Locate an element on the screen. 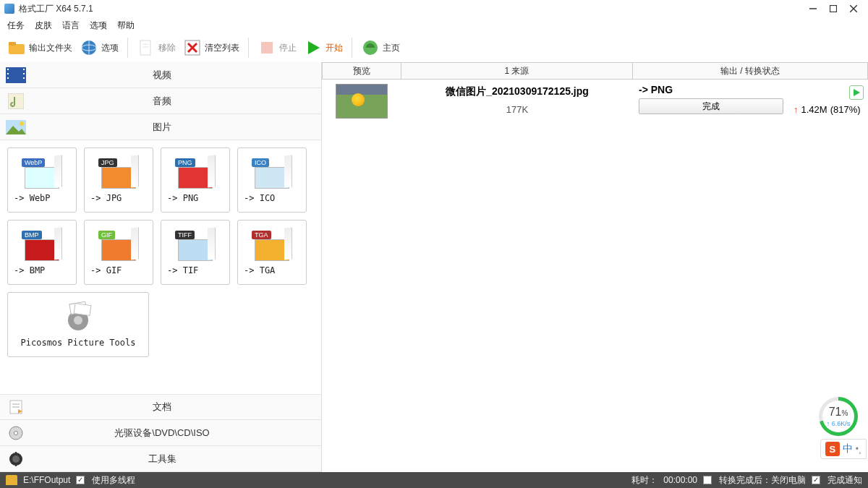 The height and width of the screenshot is (488, 868). start-button: 开始 is located at coordinates (323, 48).